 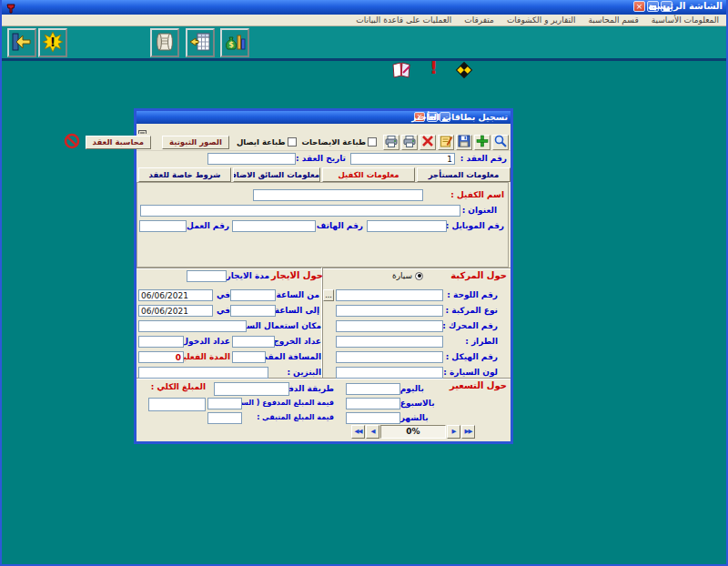 I want to click on menu-accounting: قسم المحاسبة, so click(x=613, y=20).